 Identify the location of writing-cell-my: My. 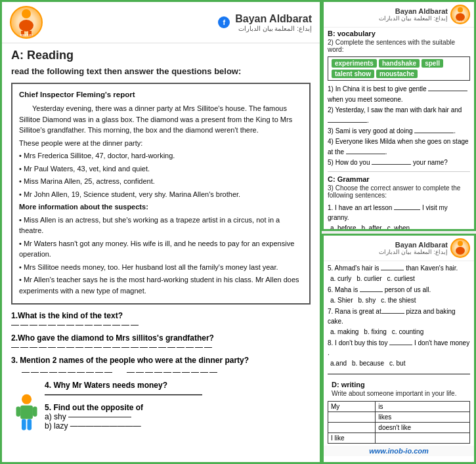
(352, 406).